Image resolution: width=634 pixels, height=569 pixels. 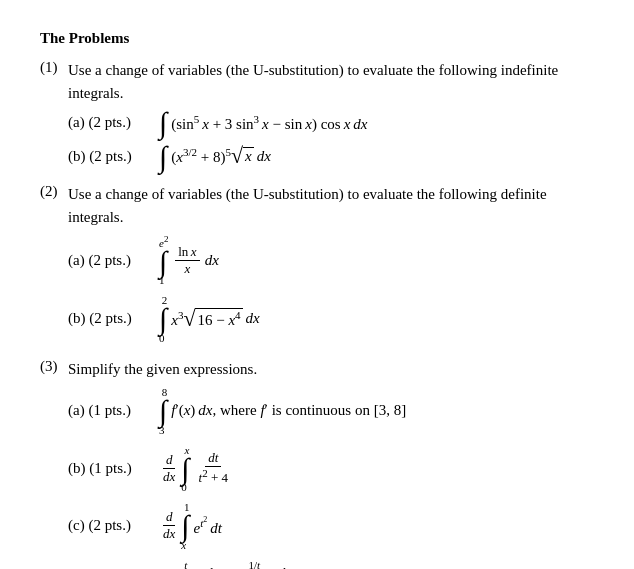 What do you see at coordinates (331, 370) in the screenshot?
I see `problem-3-text: Simplify the given expressions.` at bounding box center [331, 370].